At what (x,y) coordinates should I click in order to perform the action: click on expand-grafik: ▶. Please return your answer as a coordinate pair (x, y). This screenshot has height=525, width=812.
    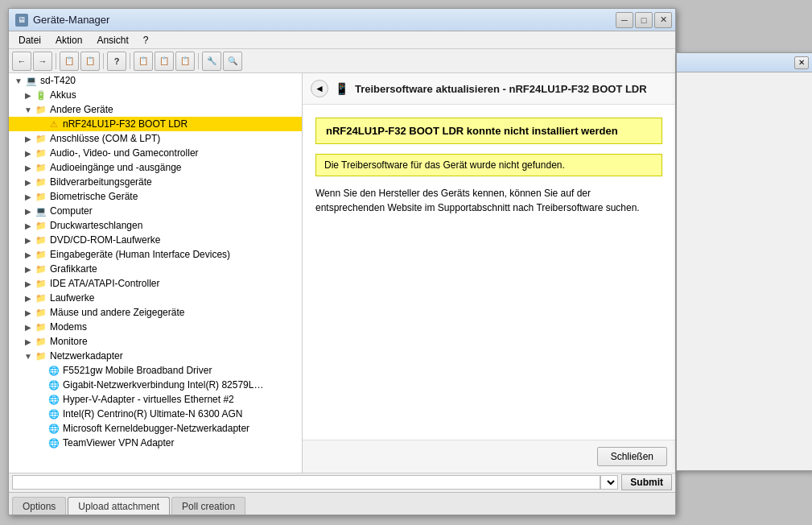
    Looking at the image, I should click on (28, 269).